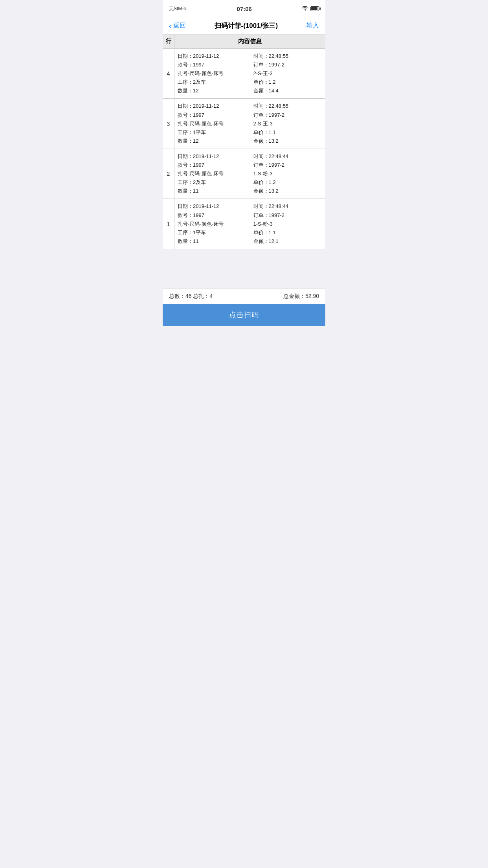 This screenshot has height=868, width=488. Describe the element at coordinates (180, 26) in the screenshot. I see `back-label: 返回` at that location.